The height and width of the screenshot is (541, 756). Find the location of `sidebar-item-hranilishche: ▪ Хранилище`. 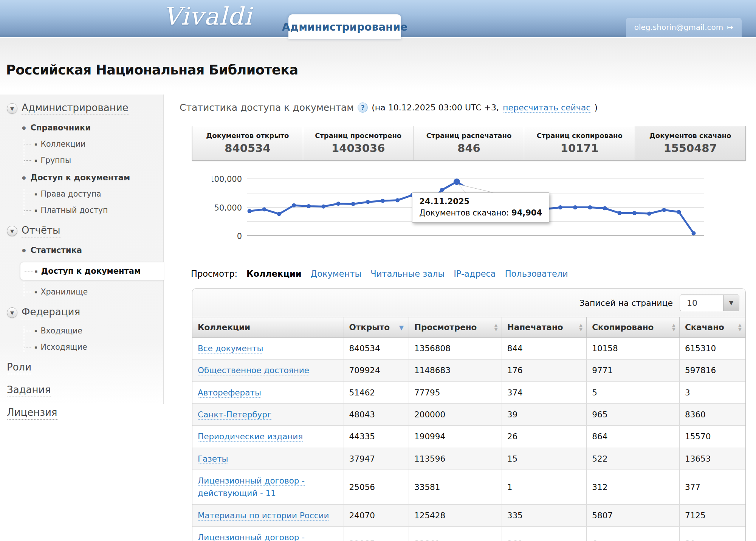

sidebar-item-hranilishche: ▪ Хранилище is located at coordinates (94, 292).